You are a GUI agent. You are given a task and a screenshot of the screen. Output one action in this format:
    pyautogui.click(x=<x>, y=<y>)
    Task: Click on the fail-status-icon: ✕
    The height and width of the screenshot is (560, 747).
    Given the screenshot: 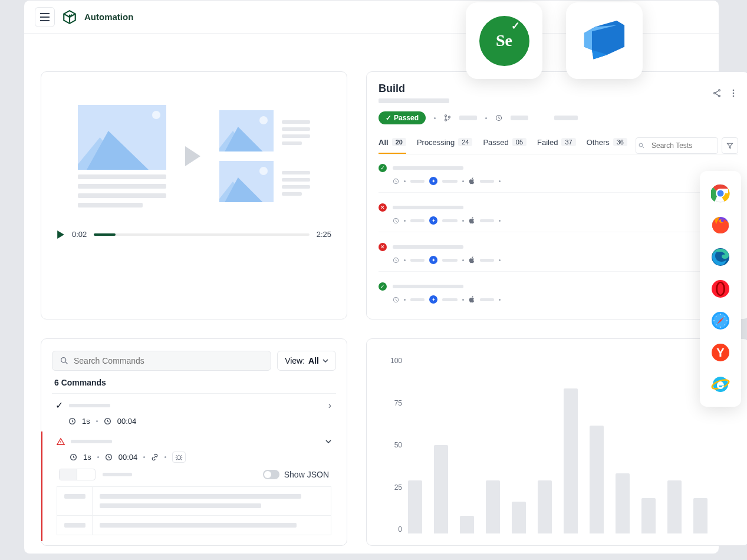 What is the action you would take?
    pyautogui.click(x=383, y=207)
    